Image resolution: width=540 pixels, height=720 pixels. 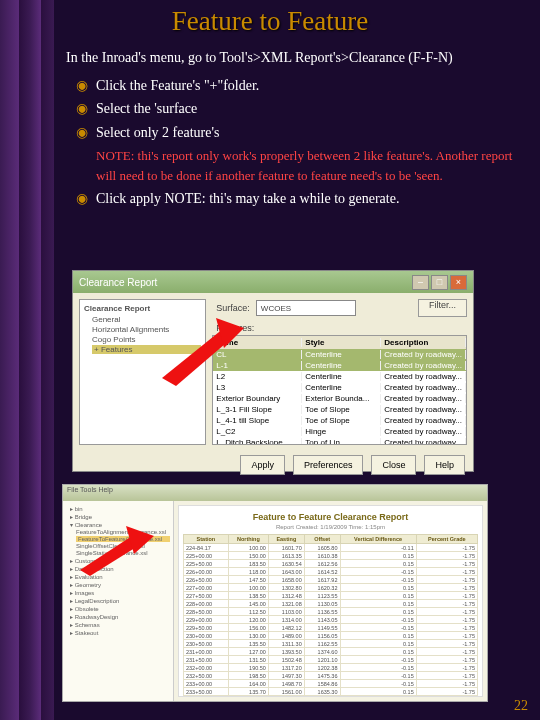 What do you see at coordinates (340, 398) in the screenshot?
I see `table-row: Exterior BoundaryExterior Bounda...Creat…` at bounding box center [340, 398].